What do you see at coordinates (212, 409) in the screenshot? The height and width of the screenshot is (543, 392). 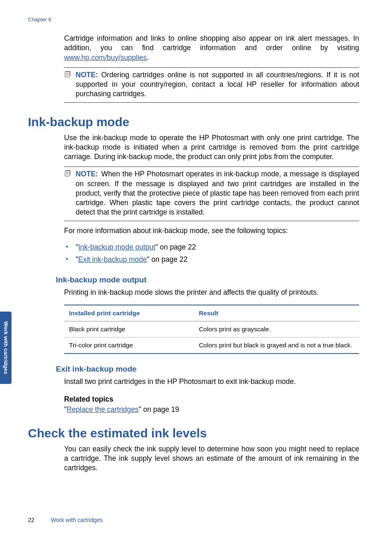 I see `related-link-line: "Replace the cartridges" on page 19` at bounding box center [212, 409].